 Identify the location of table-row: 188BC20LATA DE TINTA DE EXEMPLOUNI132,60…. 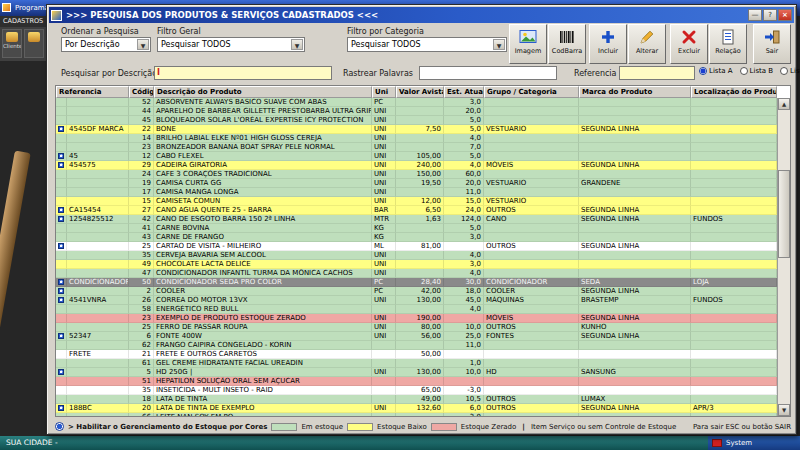
(416, 408).